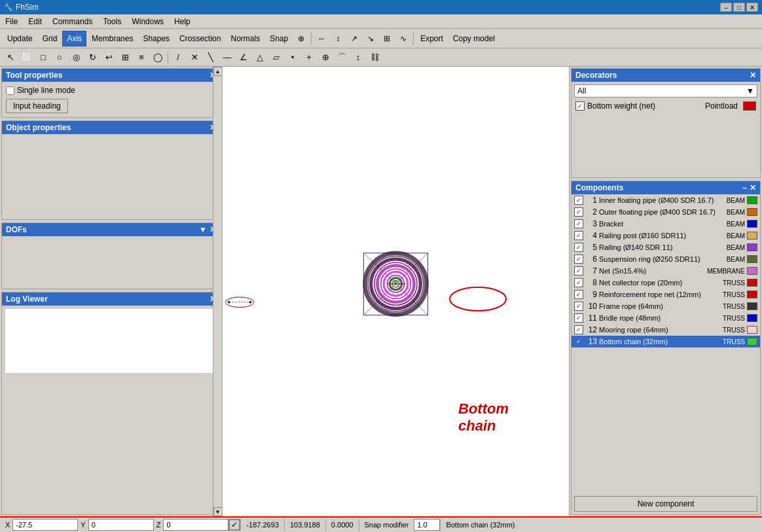  Describe the element at coordinates (125, 58) in the screenshot. I see `tool-grid2: ⊞` at that location.